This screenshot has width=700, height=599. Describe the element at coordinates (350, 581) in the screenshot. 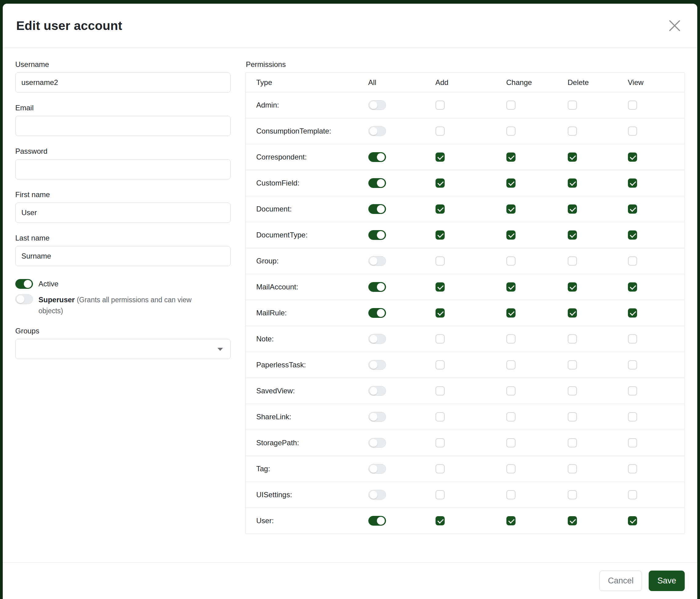

I see `modal-footer: Cancel Save` at that location.